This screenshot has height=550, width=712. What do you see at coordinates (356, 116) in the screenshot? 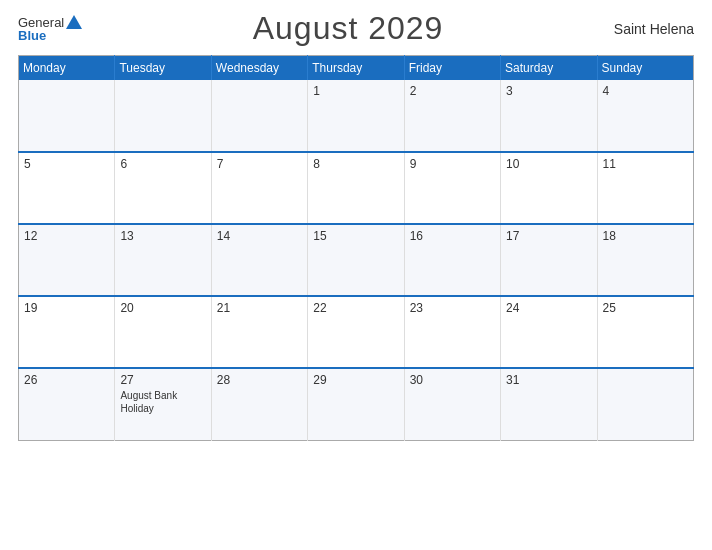
I see `day-cell-1: 1` at bounding box center [356, 116].